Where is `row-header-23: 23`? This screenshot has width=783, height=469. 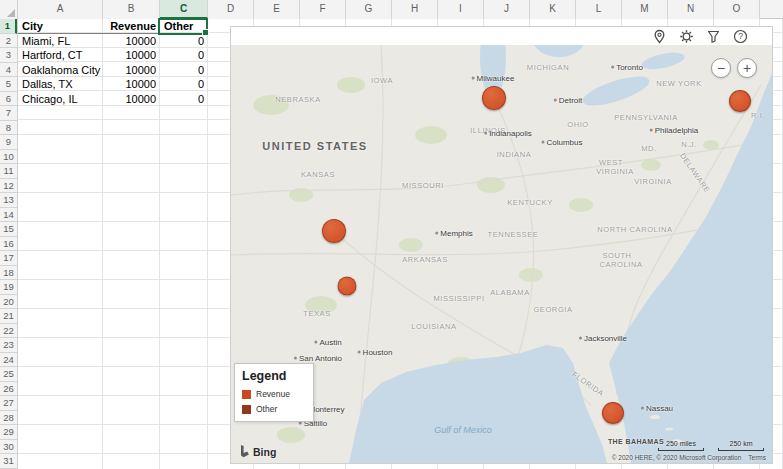 row-header-23: 23 is located at coordinates (8, 346).